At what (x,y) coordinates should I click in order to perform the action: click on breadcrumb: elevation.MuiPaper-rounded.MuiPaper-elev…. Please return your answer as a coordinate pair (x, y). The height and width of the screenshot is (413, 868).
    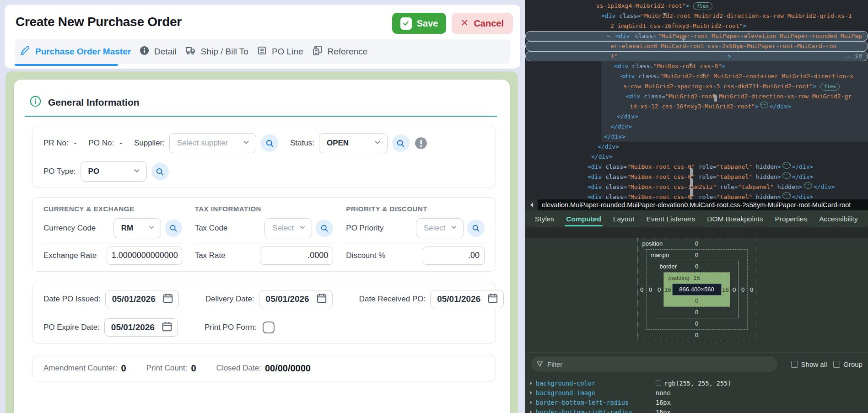
    Looking at the image, I should click on (696, 205).